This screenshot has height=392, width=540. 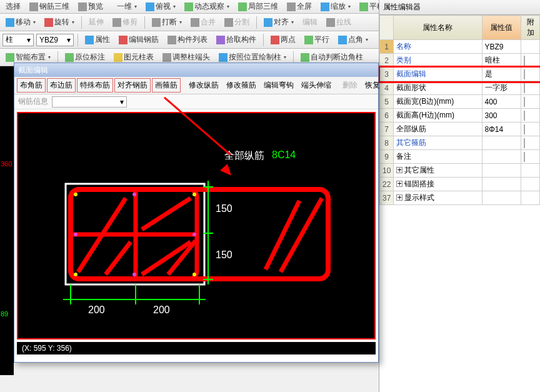 What do you see at coordinates (438, 28) in the screenshot?
I see `col-name: 属性名称` at bounding box center [438, 28].